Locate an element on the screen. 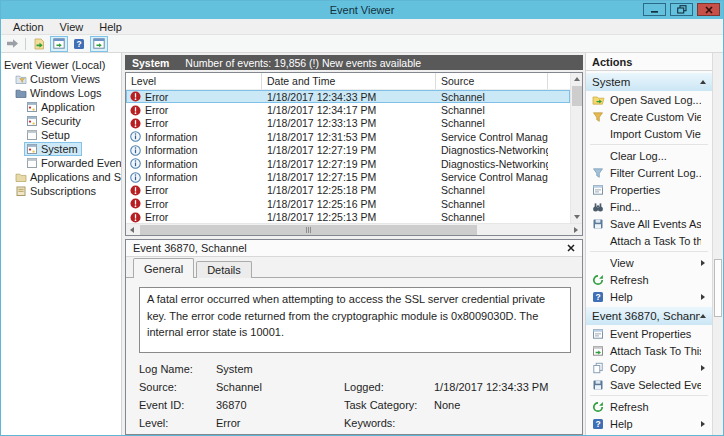 The height and width of the screenshot is (436, 724). action-event-properties: Event Properties is located at coordinates (649, 334).